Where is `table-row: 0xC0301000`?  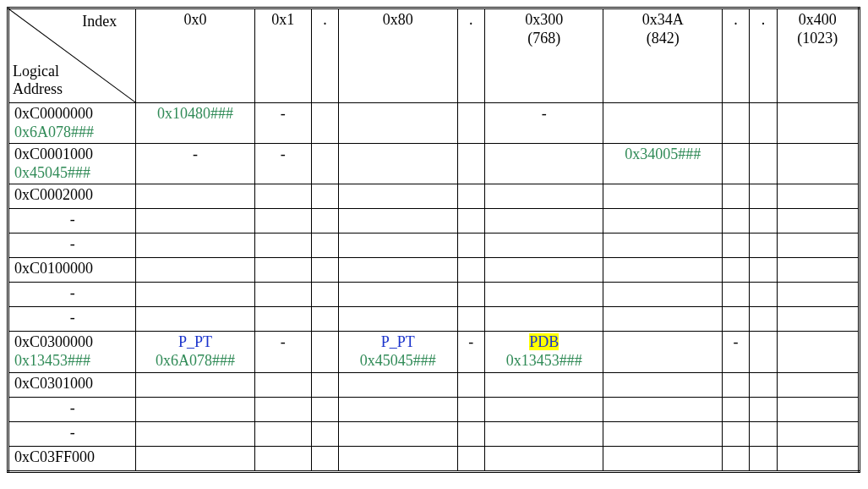
table-row: 0xC0301000 is located at coordinates (434, 384).